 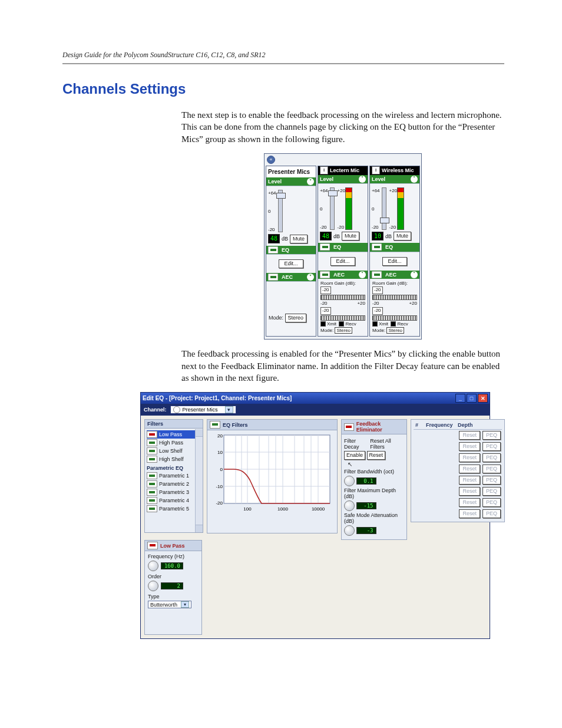 What do you see at coordinates (199, 481) in the screenshot?
I see `scrollbar` at bounding box center [199, 481].